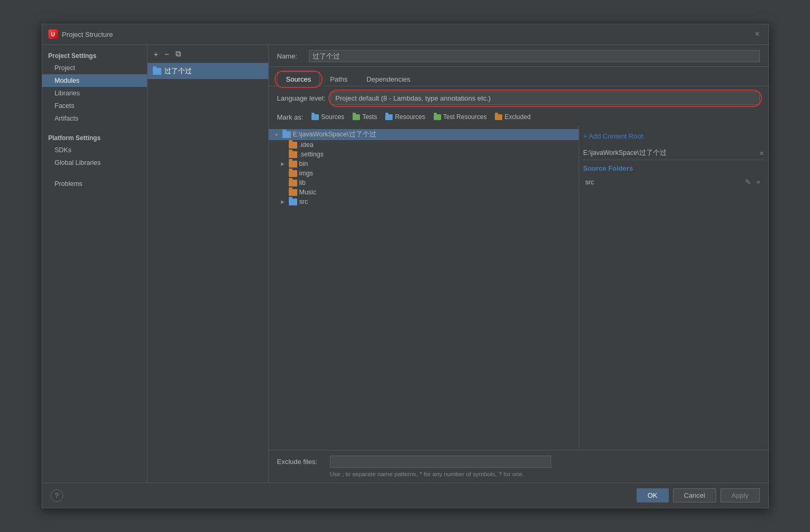 The height and width of the screenshot is (532, 810). Describe the element at coordinates (461, 117) in the screenshot. I see `mark-test-resources-button: Test Resources` at that location.